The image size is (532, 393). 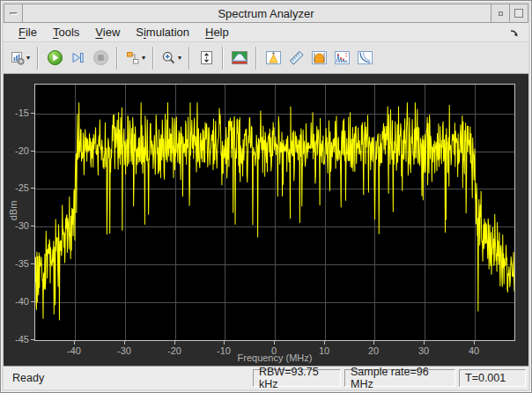 What do you see at coordinates (273, 58) in the screenshot?
I see `peak-finder-button` at bounding box center [273, 58].